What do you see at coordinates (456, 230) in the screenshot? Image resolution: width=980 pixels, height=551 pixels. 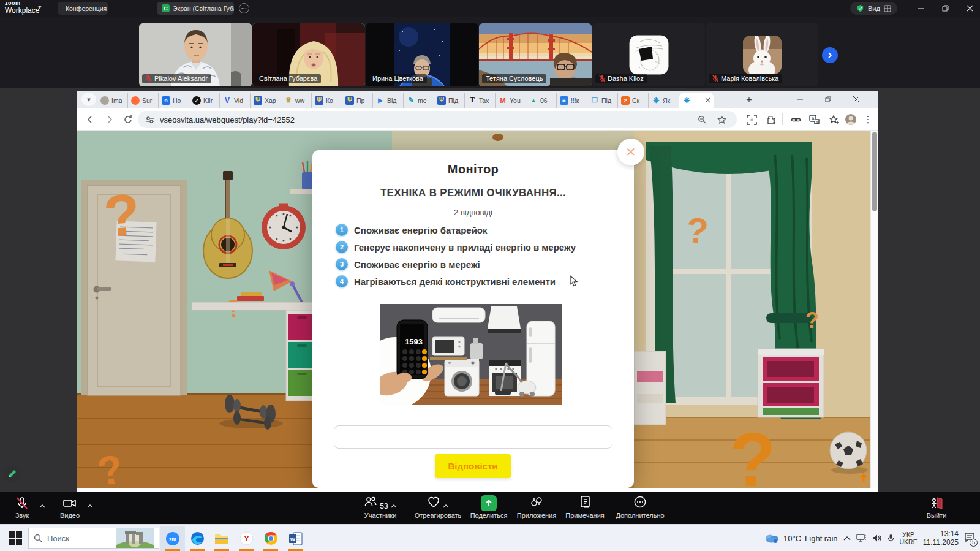 I see `quiz-option: 1 Споживає енергію батарейок` at bounding box center [456, 230].